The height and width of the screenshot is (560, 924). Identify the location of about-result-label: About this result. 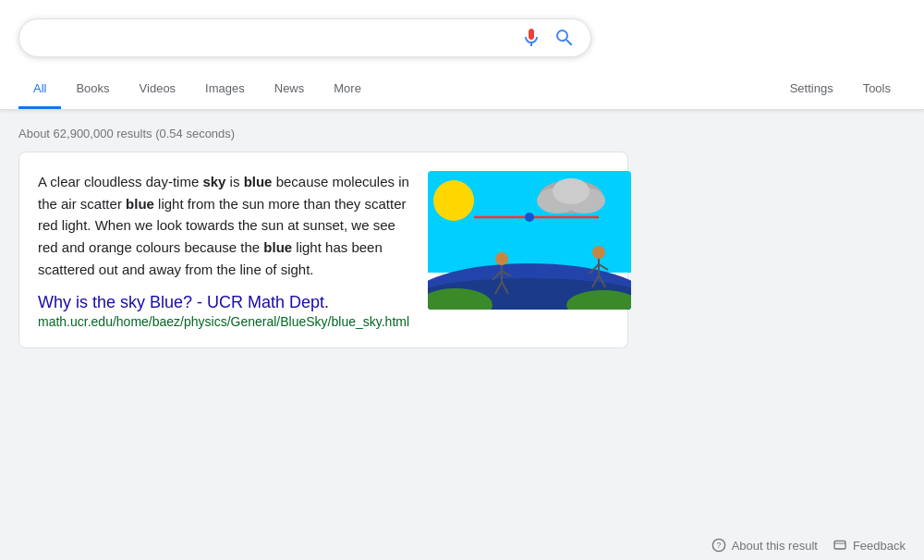
(774, 545).